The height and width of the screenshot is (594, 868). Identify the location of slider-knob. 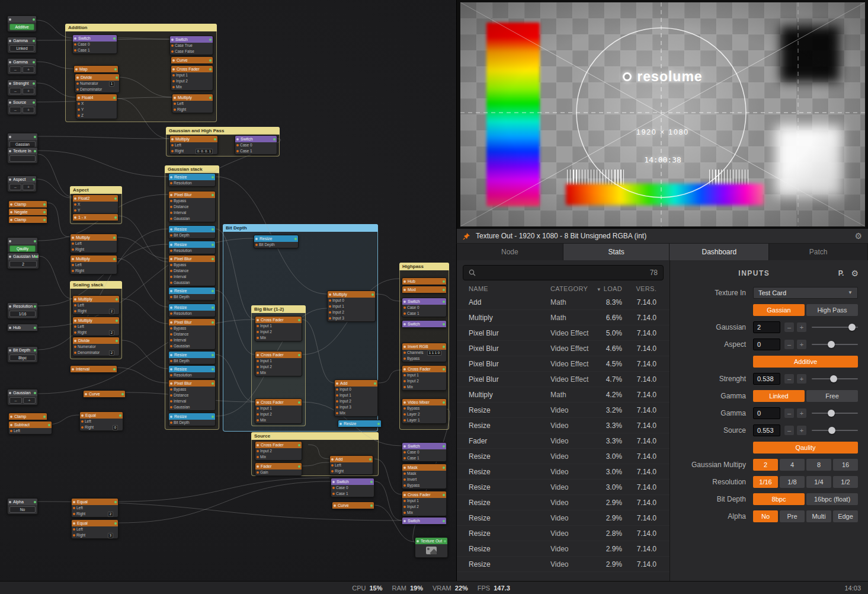
(831, 413).